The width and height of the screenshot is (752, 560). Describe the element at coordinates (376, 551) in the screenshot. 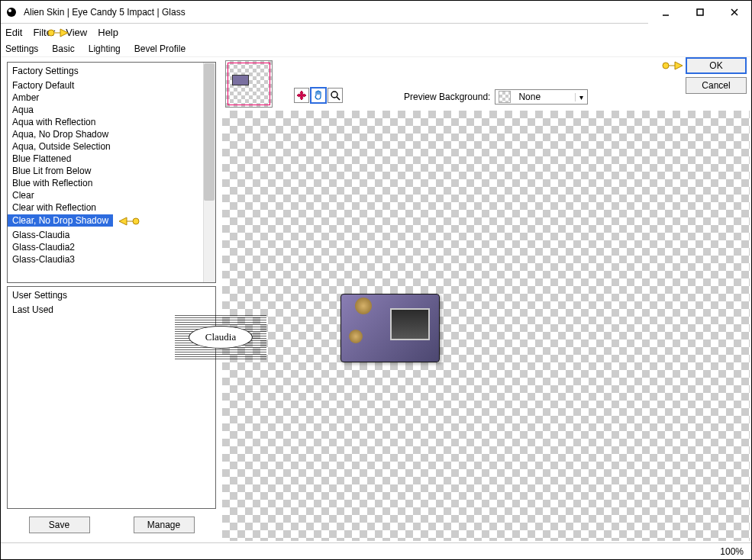

I see `statusbar: 100%` at that location.